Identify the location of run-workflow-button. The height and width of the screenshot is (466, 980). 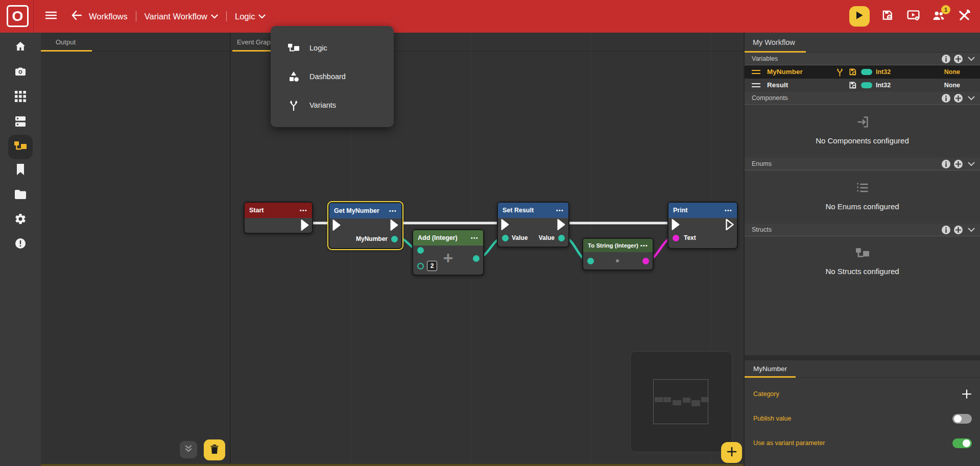
(859, 16).